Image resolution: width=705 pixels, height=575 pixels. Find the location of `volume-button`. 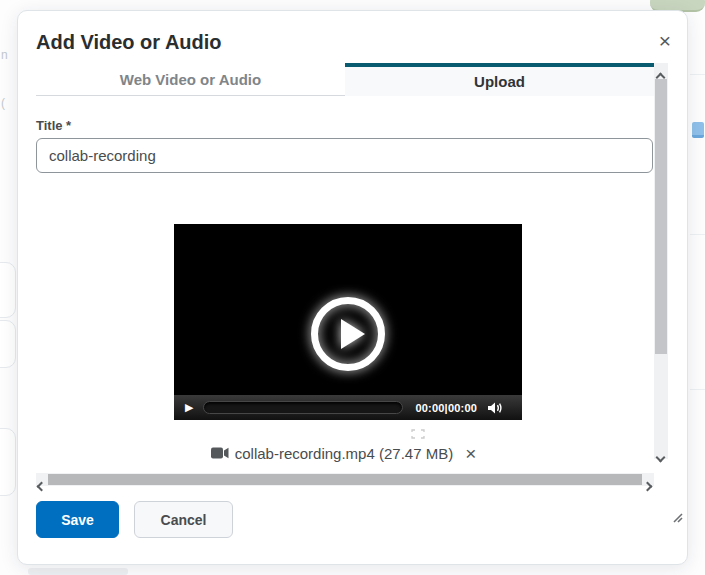

volume-button is located at coordinates (496, 408).